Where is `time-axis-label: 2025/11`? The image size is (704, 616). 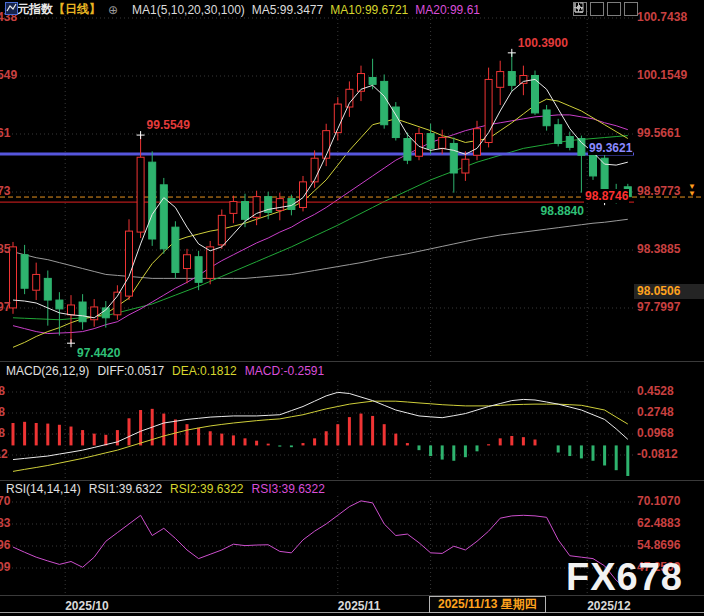 time-axis-label: 2025/11 is located at coordinates (360, 606).